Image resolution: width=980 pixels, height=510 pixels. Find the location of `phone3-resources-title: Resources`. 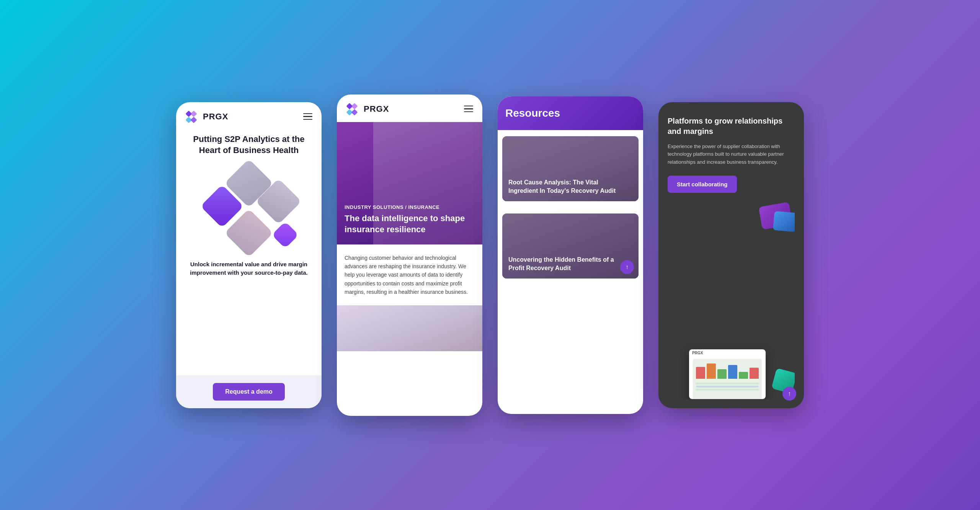

phone3-resources-title: Resources is located at coordinates (570, 113).